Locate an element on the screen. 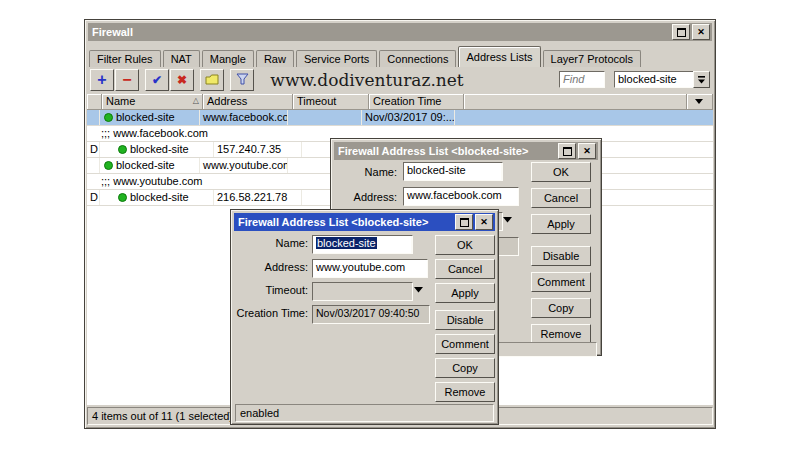  address-list-filter-combo: blocked-site is located at coordinates (662, 80).